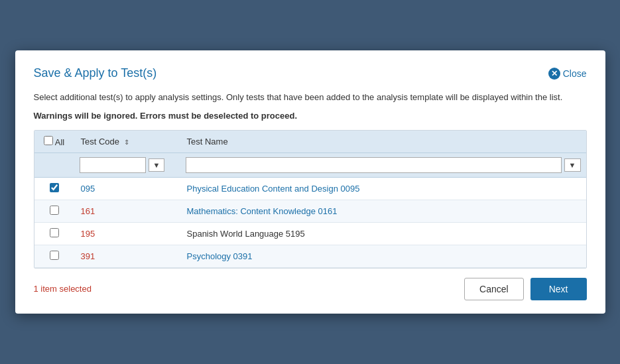 The image size is (620, 364). Describe the element at coordinates (310, 188) in the screenshot. I see `table-row: 095Physical Education Content and Design…` at that location.